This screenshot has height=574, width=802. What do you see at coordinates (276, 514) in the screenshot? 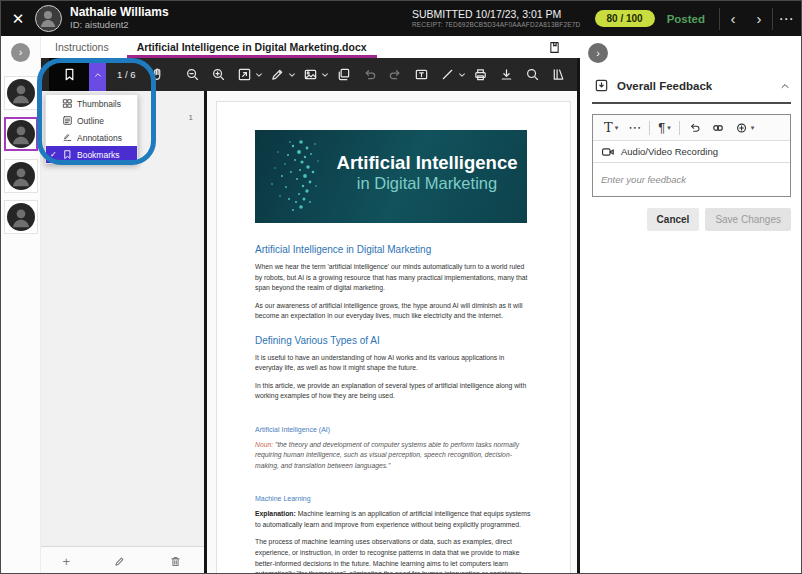
I see `explanation-label: Explanation:` at bounding box center [276, 514].